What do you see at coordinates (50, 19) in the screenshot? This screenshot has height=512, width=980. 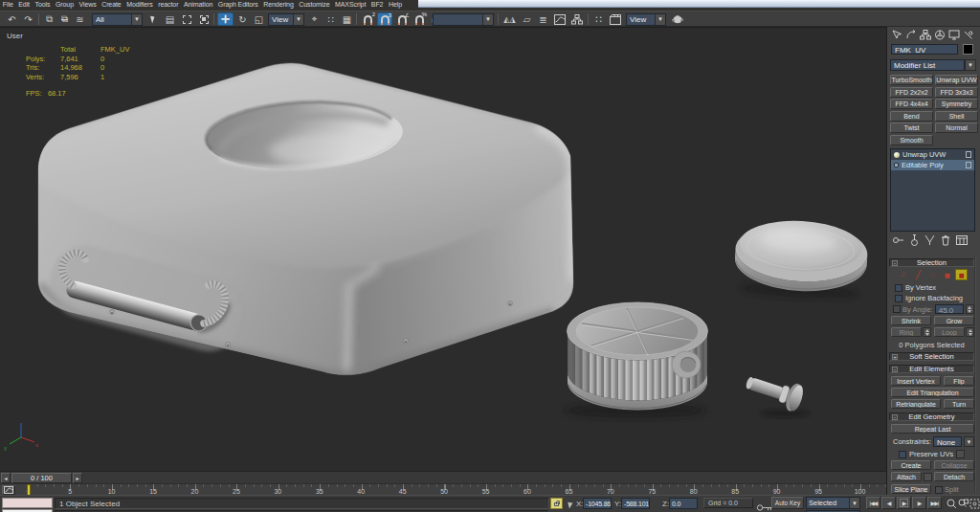 I see `select-link-icon: ⧉` at bounding box center [50, 19].